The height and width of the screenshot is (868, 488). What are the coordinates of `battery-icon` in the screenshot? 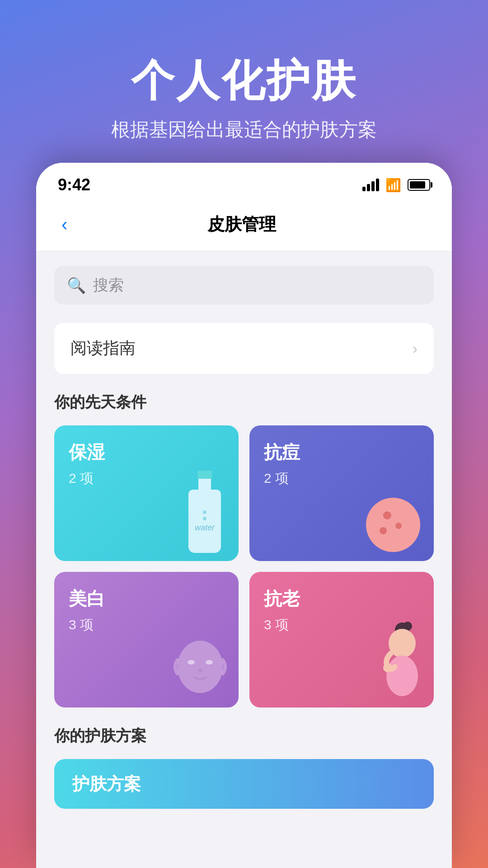 It's located at (419, 185).